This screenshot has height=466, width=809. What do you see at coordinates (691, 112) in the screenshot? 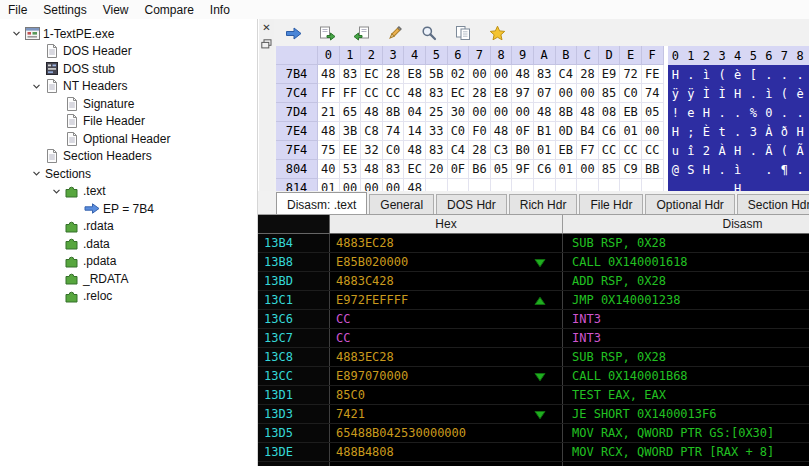
I see `ascii-char: e` at bounding box center [691, 112].